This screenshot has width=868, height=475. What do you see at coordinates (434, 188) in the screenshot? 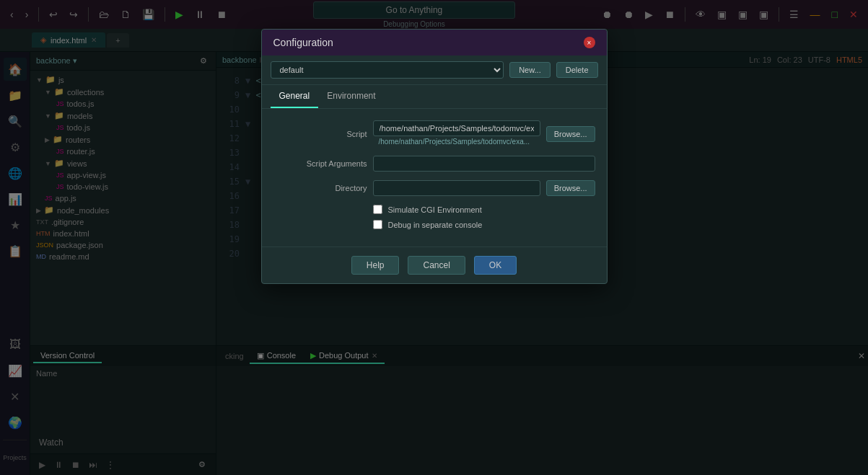
I see `directory-row: Directory Browse...` at bounding box center [434, 188].